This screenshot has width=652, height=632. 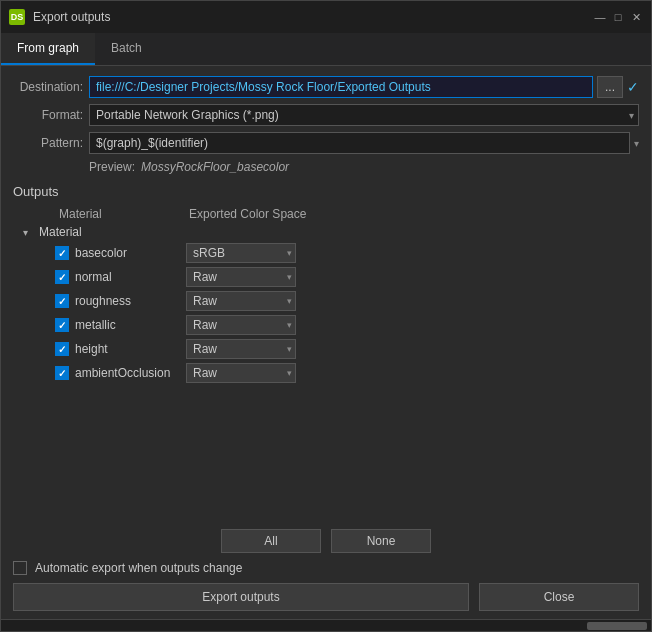 What do you see at coordinates (331, 253) in the screenshot?
I see `output-item-basecolor: basecolor sRGBRaw ▾` at bounding box center [331, 253].